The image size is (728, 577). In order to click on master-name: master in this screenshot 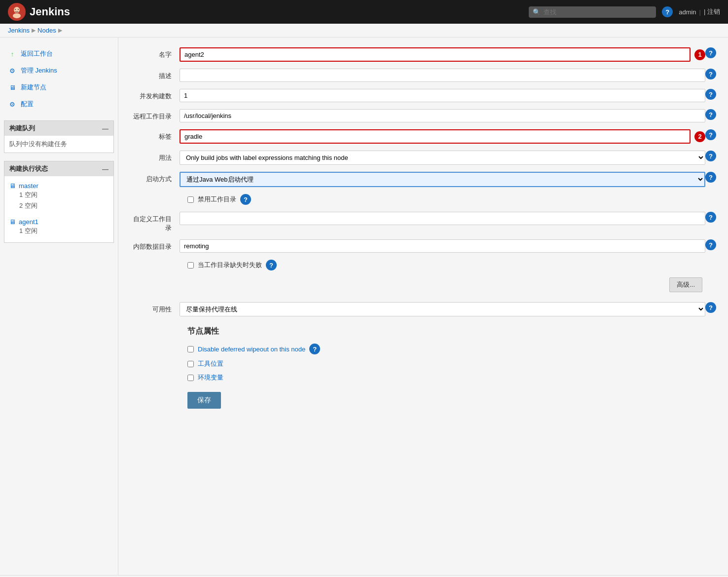, I will do `click(29, 186)`.